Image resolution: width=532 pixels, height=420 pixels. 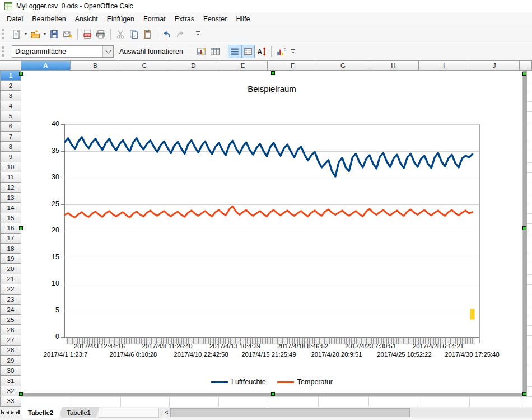 What do you see at coordinates (11, 127) in the screenshot?
I see `row-header-6: 6` at bounding box center [11, 127].